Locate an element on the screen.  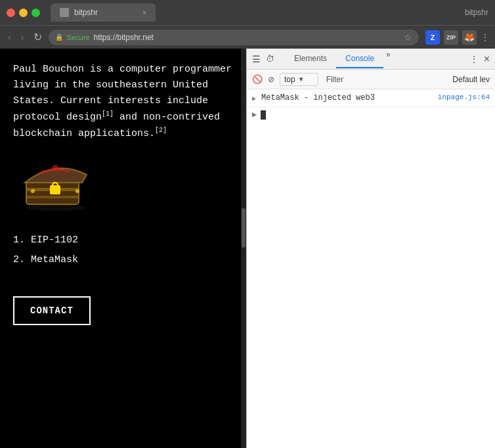
devtools-toolbar: ☰ ⏱ Elements Console » ⋮ × is located at coordinates (371, 59).